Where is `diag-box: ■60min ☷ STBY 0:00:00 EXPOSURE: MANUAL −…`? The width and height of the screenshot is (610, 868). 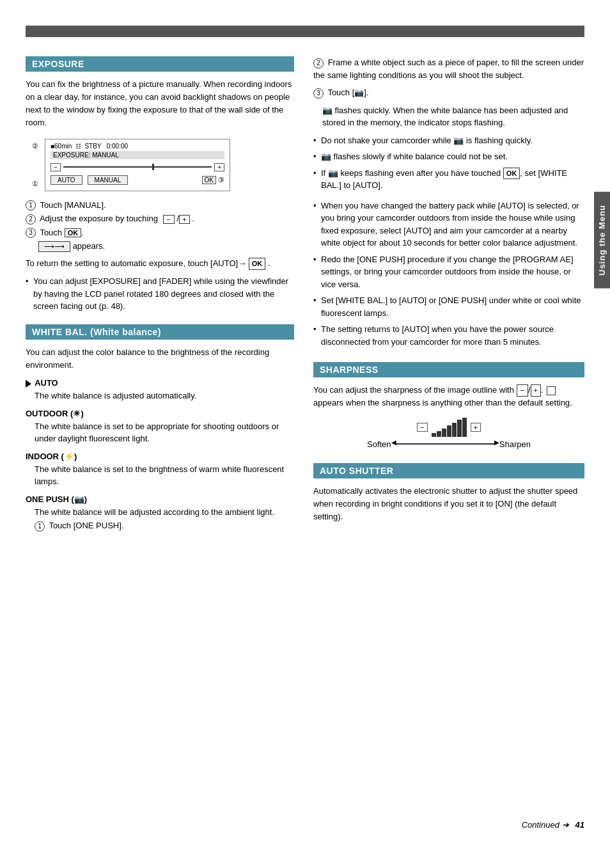 diag-box: ■60min ☷ STBY 0:00:00 EXPOSURE: MANUAL −… is located at coordinates (137, 165).